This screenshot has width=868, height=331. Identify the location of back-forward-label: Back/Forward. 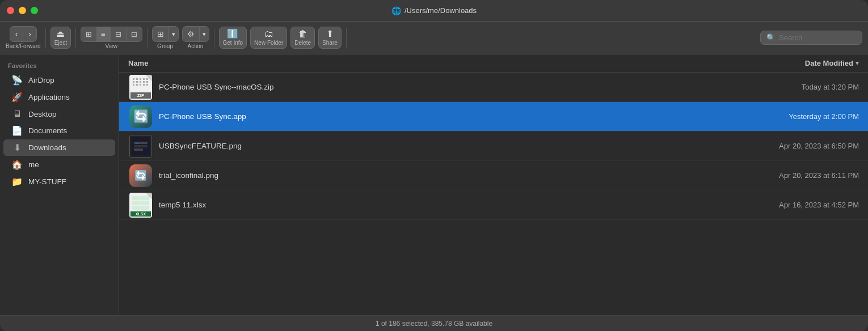
(23, 46).